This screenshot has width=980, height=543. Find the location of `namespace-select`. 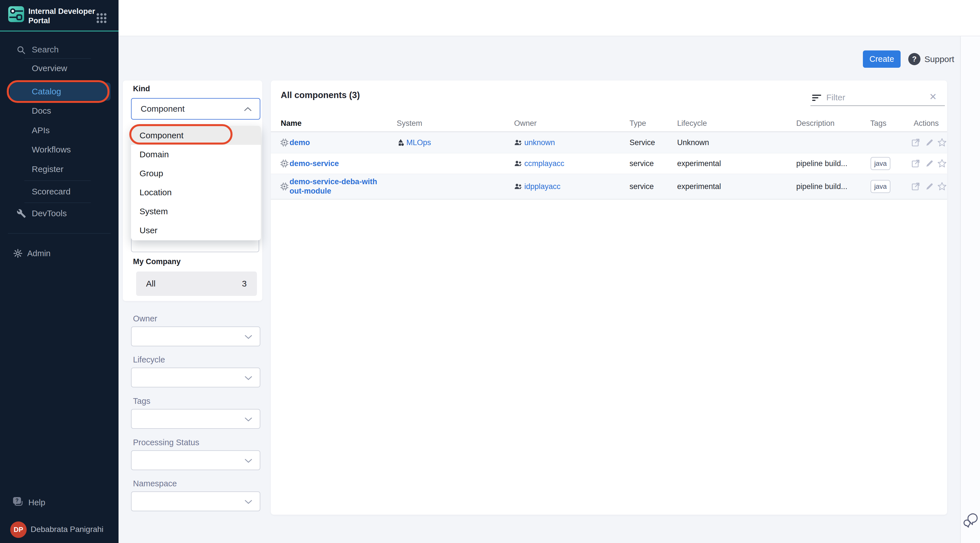

namespace-select is located at coordinates (196, 501).